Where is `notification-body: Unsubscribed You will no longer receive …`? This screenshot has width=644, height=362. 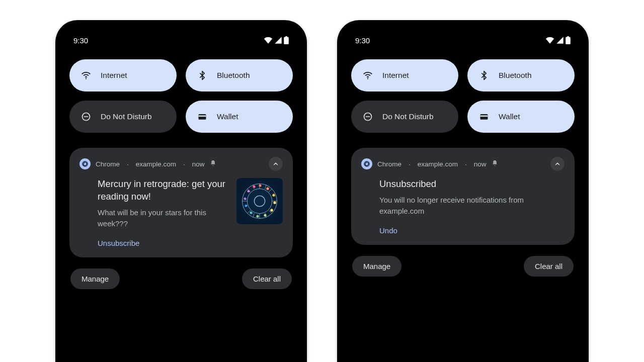 notification-body: Unsubscribed You will no longer receive … is located at coordinates (463, 197).